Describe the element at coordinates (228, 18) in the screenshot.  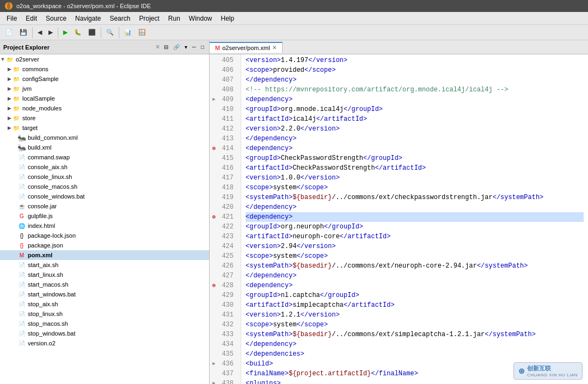
I see `menu-help: Help` at that location.